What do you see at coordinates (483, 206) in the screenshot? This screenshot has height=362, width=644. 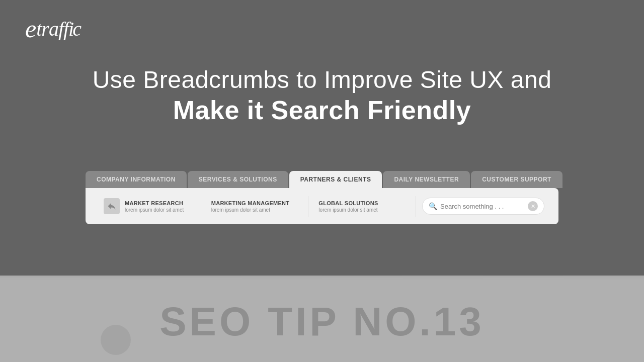 I see `search-area: 🔍 ✕` at bounding box center [483, 206].